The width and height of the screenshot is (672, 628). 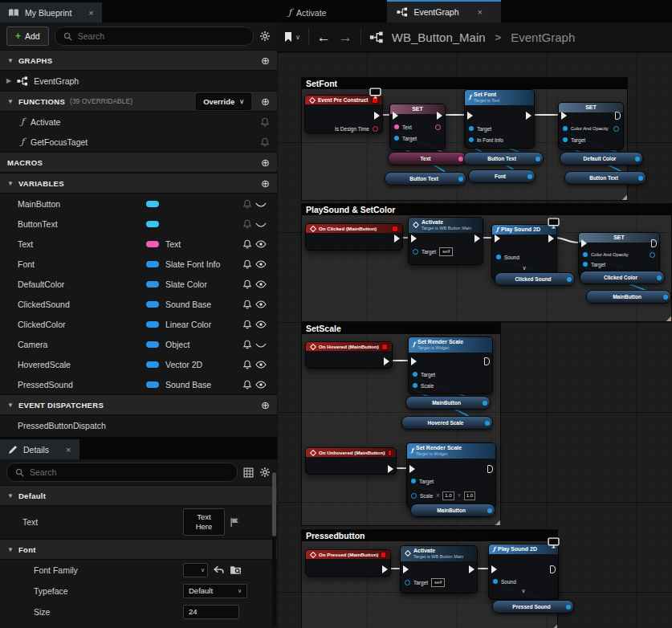 What do you see at coordinates (265, 183) in the screenshot?
I see `add-variable-icon: ⊕` at bounding box center [265, 183].